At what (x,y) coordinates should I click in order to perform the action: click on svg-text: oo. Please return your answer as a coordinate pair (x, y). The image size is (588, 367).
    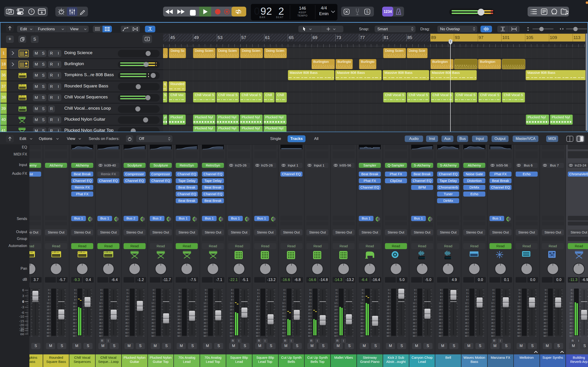
    Looking at the image, I should click on (22, 334).